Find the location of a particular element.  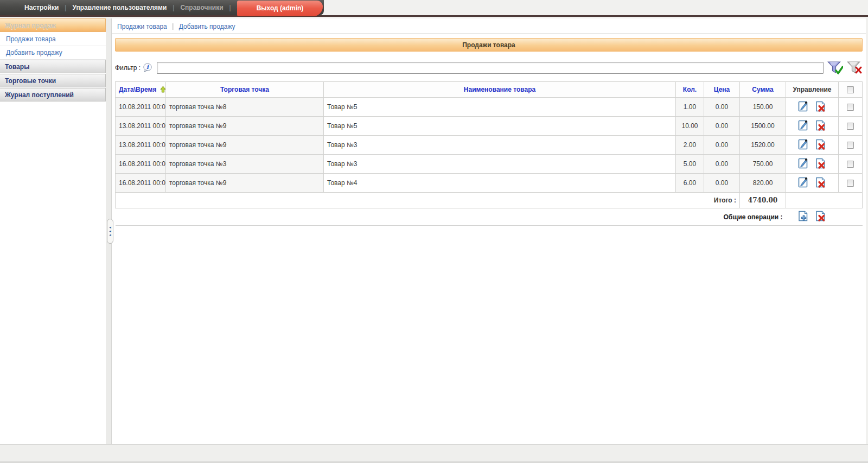

nav-item-directories: Справочники is located at coordinates (202, 8).